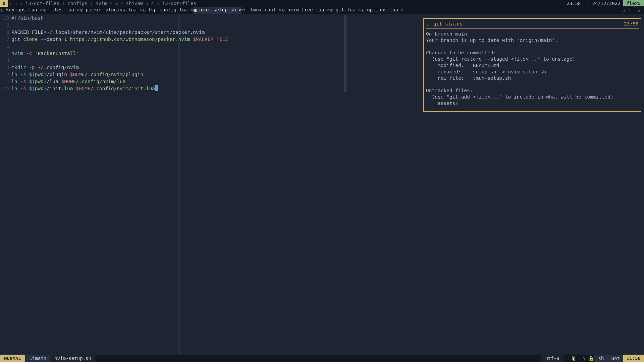 This screenshot has width=644, height=362. I want to click on line-number: 3, so click(6, 68).